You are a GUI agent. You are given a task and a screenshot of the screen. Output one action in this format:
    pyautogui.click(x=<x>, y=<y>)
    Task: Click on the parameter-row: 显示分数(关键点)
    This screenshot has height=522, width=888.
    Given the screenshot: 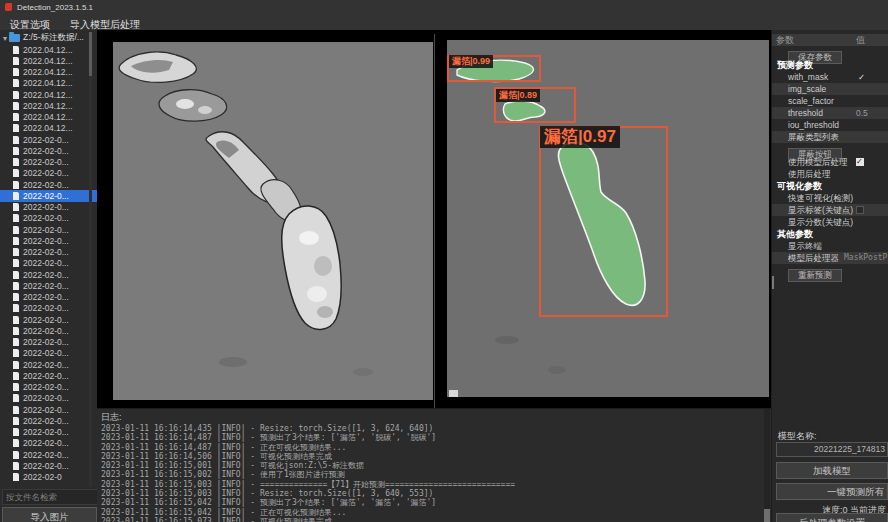 What is the action you would take?
    pyautogui.click(x=830, y=222)
    